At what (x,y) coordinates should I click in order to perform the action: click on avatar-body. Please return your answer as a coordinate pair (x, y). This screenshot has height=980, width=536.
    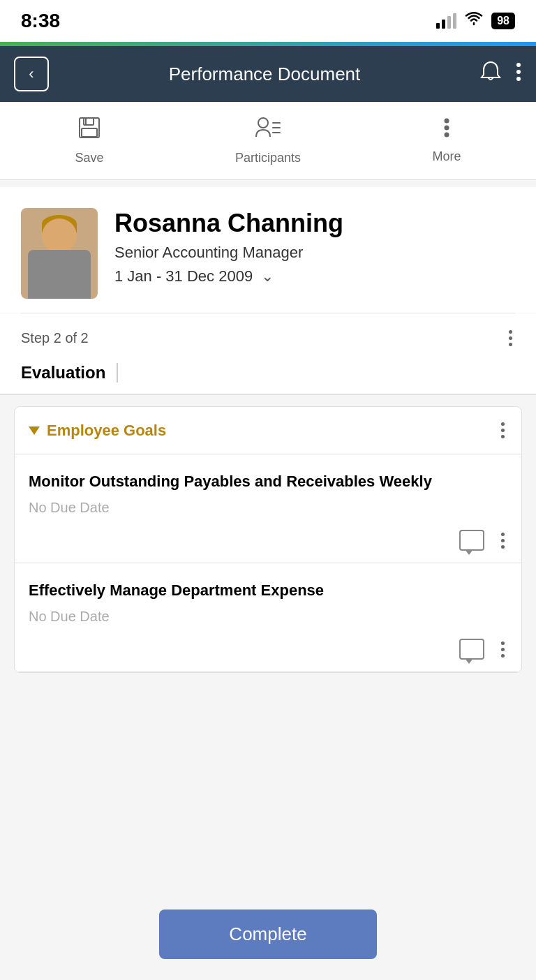
    Looking at the image, I should click on (59, 274).